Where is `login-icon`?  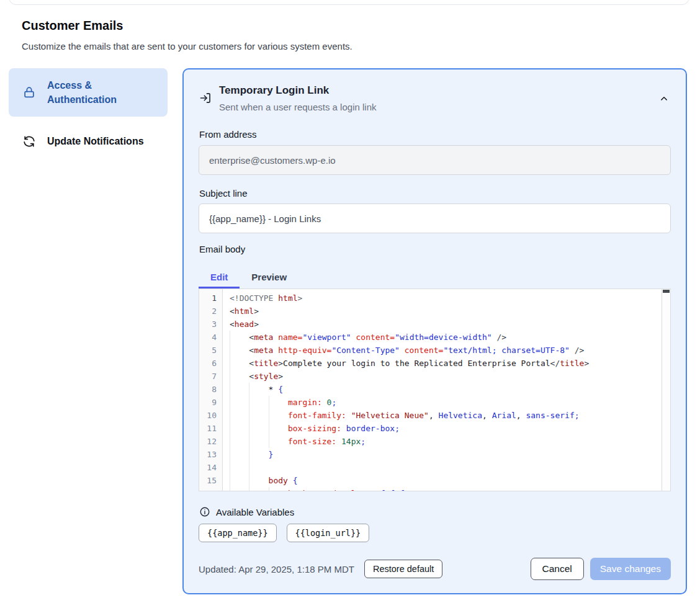
login-icon is located at coordinates (205, 98).